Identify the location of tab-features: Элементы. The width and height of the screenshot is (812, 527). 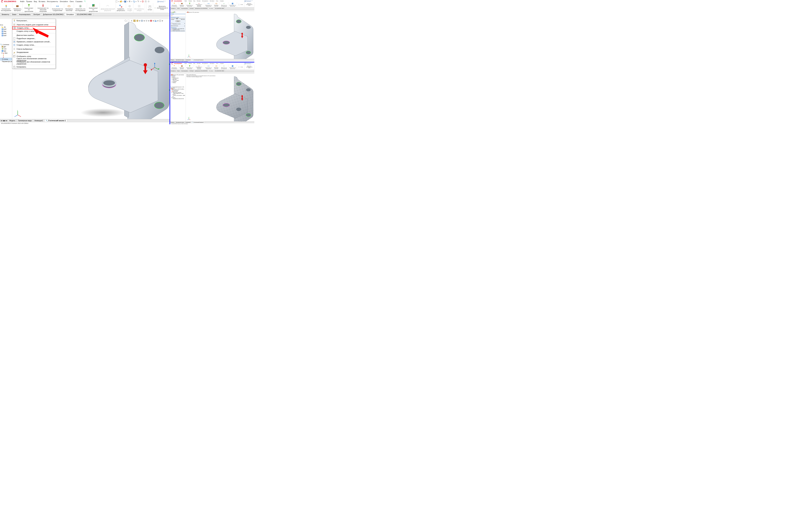
(5, 14).